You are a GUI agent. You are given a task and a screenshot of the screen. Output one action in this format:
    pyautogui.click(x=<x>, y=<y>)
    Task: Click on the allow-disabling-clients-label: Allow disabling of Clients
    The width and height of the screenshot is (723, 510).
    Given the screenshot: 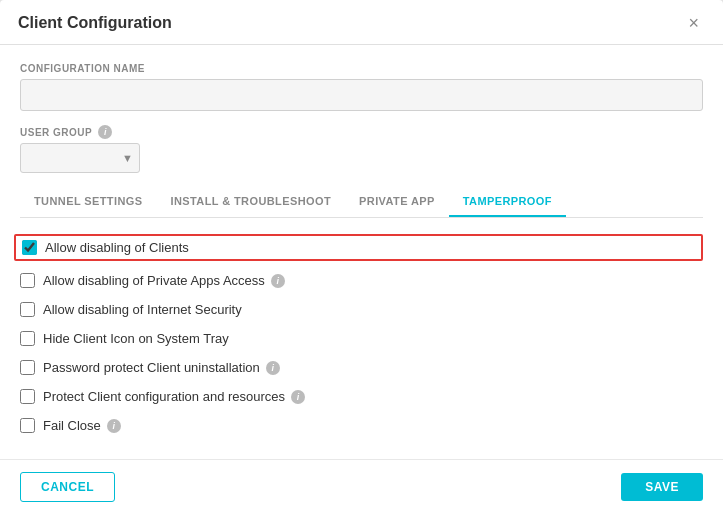 What is the action you would take?
    pyautogui.click(x=117, y=248)
    